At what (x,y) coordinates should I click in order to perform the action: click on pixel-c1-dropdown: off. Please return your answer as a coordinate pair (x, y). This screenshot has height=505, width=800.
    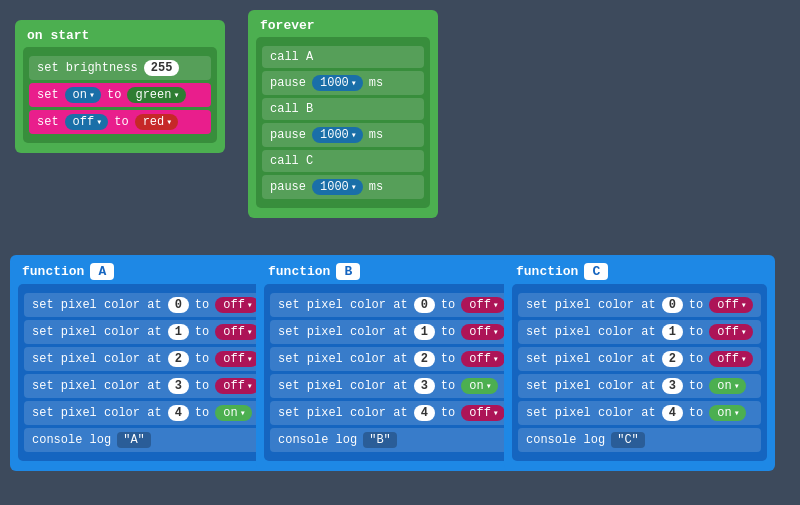
    Looking at the image, I should click on (731, 332).